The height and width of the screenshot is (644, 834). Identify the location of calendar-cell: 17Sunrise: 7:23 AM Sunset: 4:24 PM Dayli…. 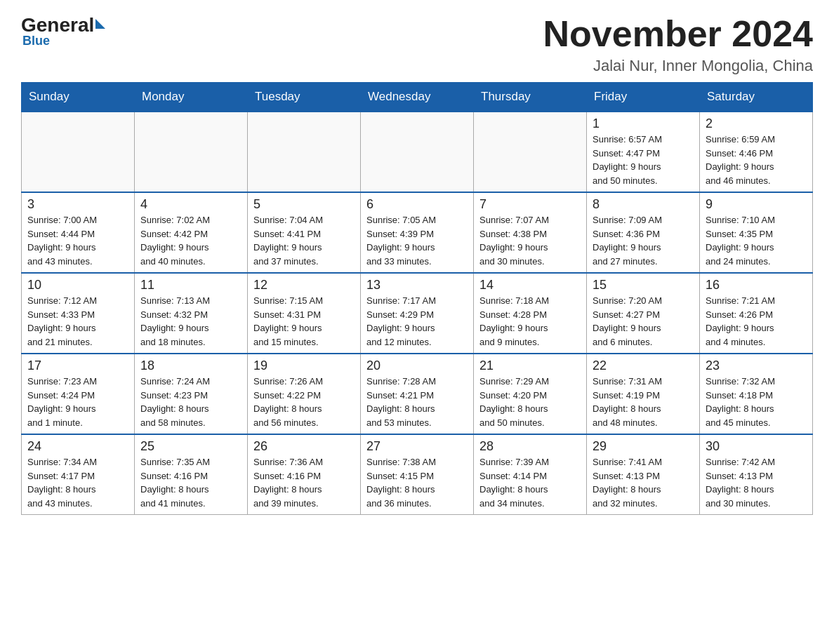
(79, 394).